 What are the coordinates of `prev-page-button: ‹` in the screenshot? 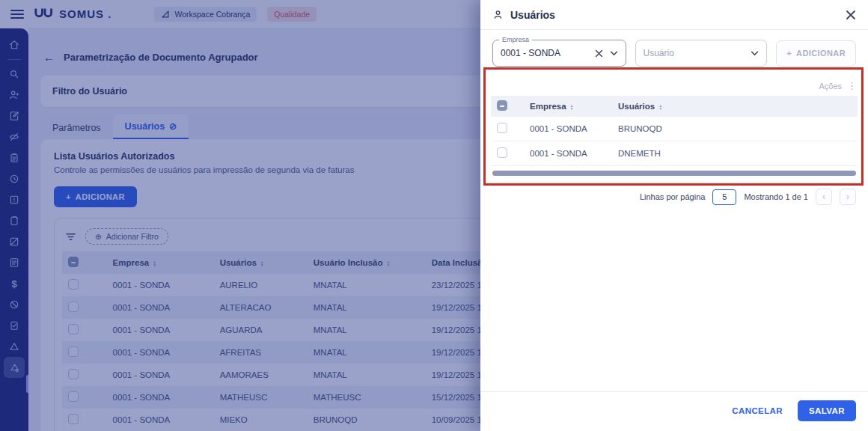 It's located at (824, 197).